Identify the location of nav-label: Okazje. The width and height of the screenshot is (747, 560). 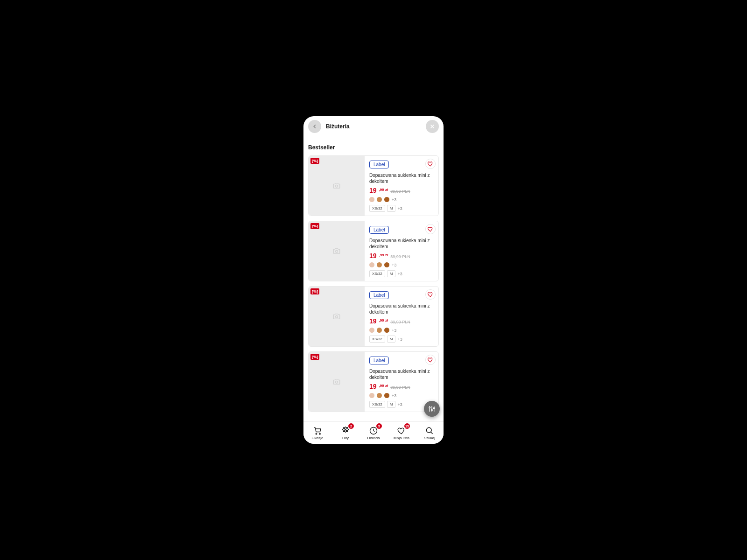
(317, 438).